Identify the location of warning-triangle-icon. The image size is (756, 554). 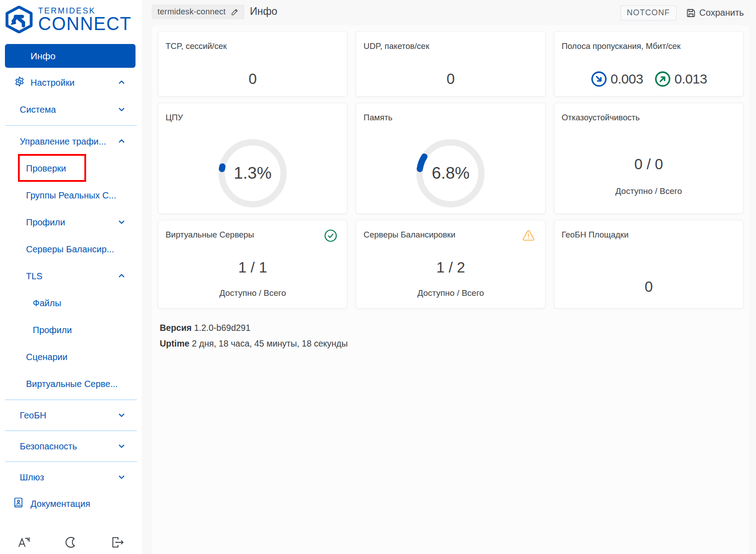
(529, 236).